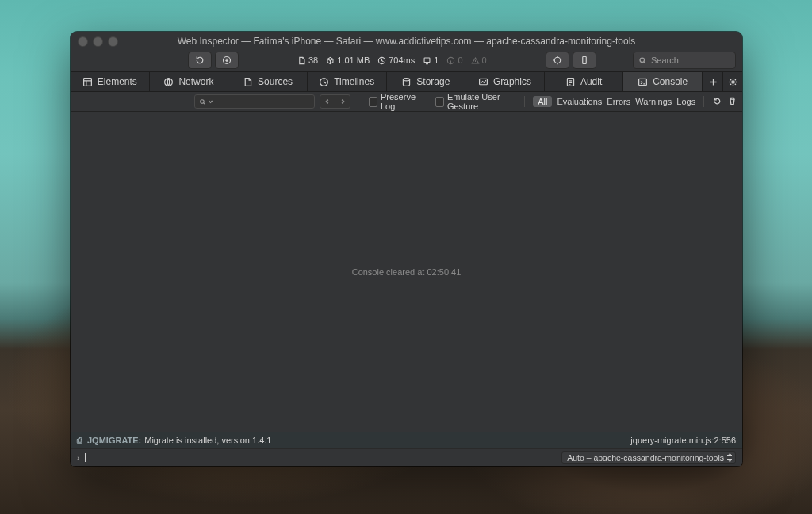  What do you see at coordinates (431, 60) in the screenshot?
I see `requests-metric: 1` at bounding box center [431, 60].